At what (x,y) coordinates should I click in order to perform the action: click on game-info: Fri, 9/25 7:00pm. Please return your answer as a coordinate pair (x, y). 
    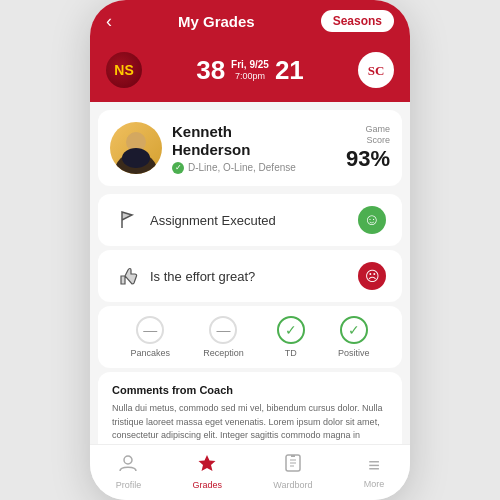
    Looking at the image, I should click on (250, 70).